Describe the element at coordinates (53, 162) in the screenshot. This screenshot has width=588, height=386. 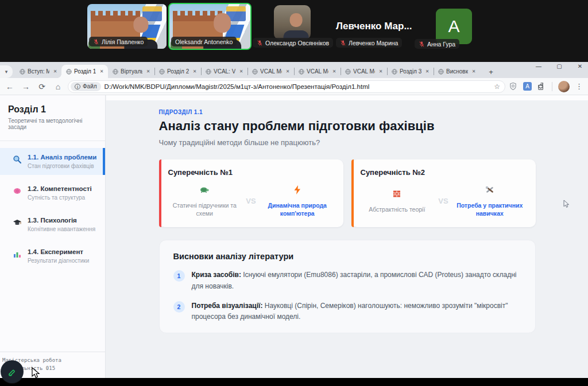
I see `sidebar-item-analiz-problemy: 1.1. Аналіз проблеми Стан підготовки фах…` at that location.